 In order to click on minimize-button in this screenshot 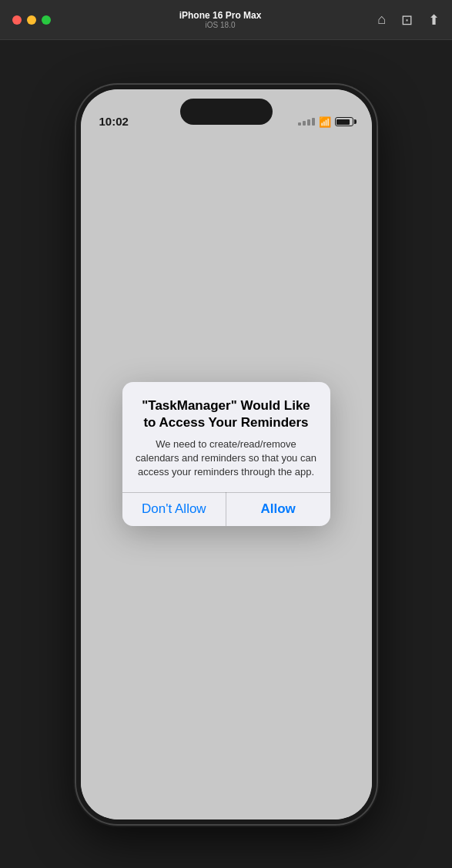, I will do `click(32, 20)`.